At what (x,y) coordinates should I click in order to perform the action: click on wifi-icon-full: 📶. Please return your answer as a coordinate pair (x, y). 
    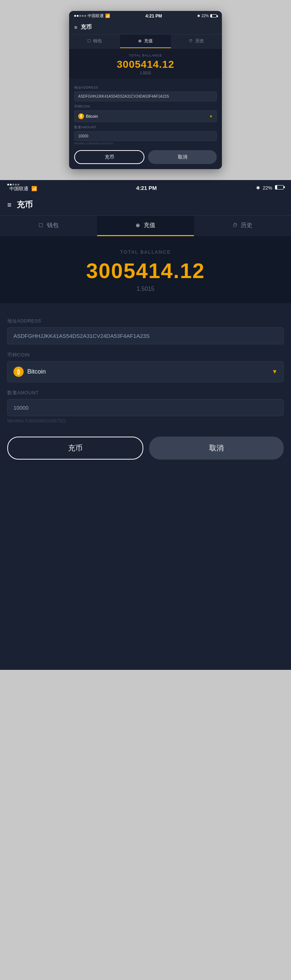
    Looking at the image, I should click on (34, 189).